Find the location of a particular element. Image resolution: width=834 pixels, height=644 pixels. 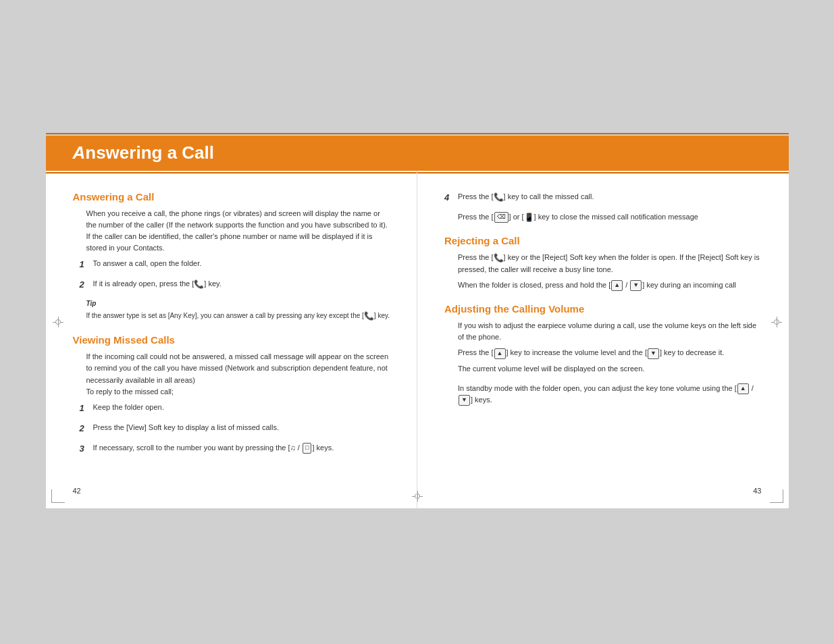

section-missed-calls-continued: 4 Press the [📞] key to call the missed c… is located at coordinates (603, 208).